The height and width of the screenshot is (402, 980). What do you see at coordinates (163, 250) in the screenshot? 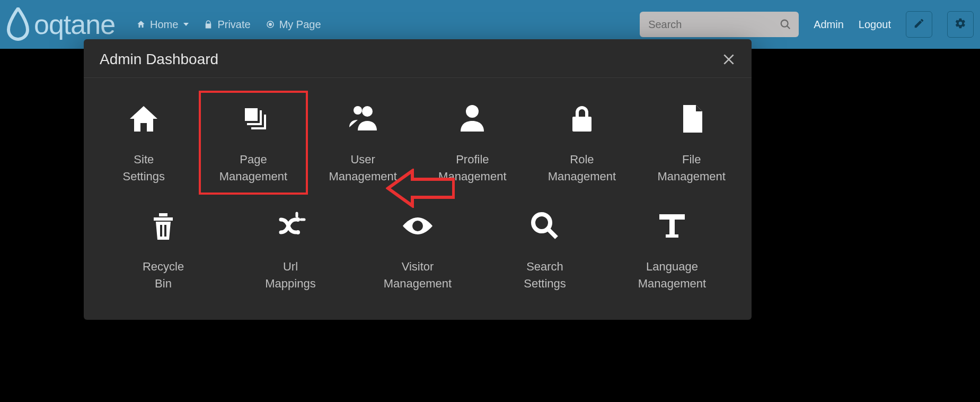
I see `dash-item-recycle-bin: Recycle Bin` at bounding box center [163, 250].